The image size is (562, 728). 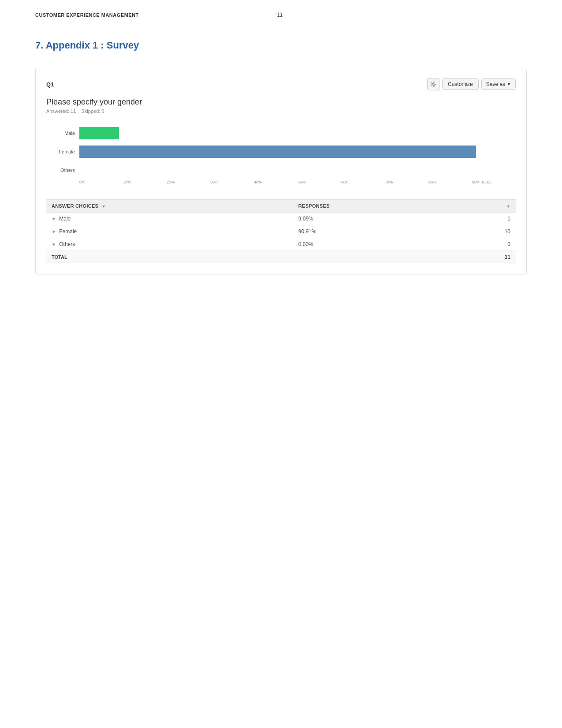 I want to click on section-title-text: Appendix 1 : Survey, so click(x=93, y=45).